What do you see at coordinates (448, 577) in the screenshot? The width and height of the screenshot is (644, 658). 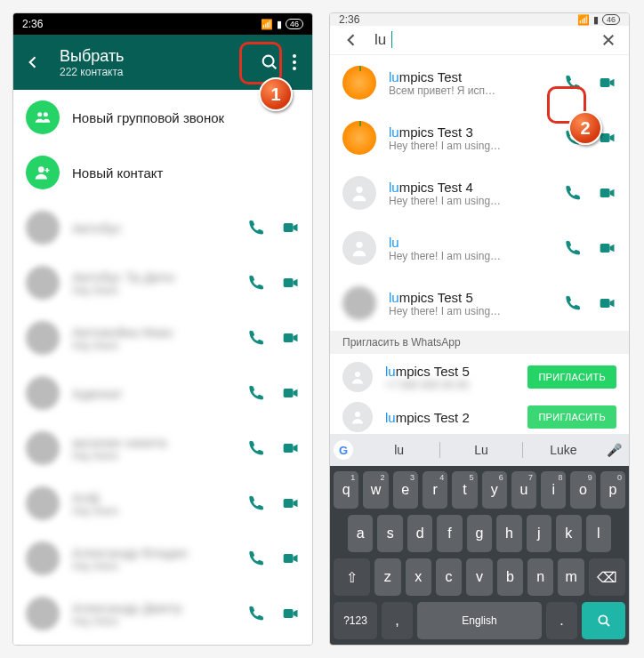 I see `key-c: c` at bounding box center [448, 577].